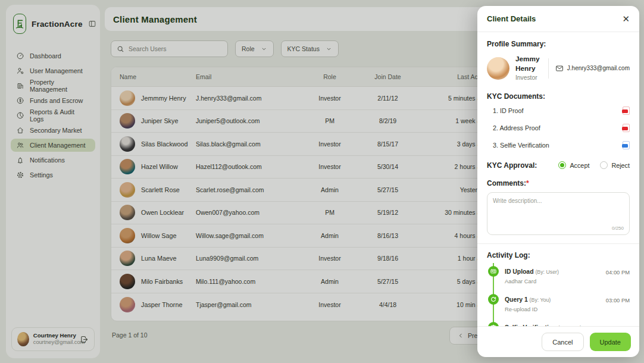  Describe the element at coordinates (558, 128) in the screenshot. I see `kyc-document-item: 2. Address Proof` at that location.